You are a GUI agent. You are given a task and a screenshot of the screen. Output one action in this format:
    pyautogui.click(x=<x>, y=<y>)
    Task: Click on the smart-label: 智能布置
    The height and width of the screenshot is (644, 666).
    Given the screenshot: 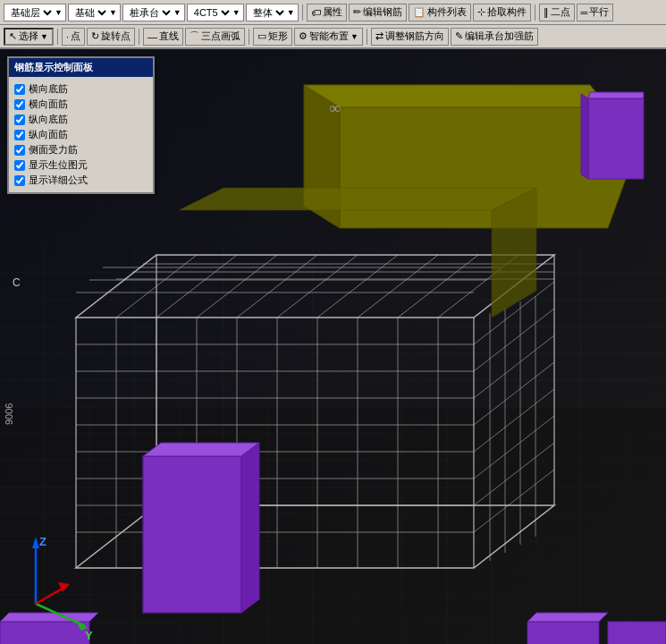 What is the action you would take?
    pyautogui.click(x=329, y=36)
    